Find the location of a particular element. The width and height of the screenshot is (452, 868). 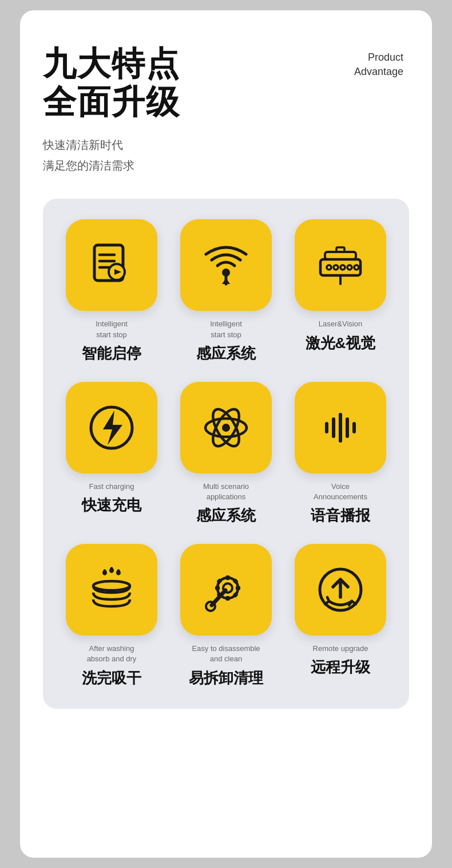

atom-icon is located at coordinates (226, 428).